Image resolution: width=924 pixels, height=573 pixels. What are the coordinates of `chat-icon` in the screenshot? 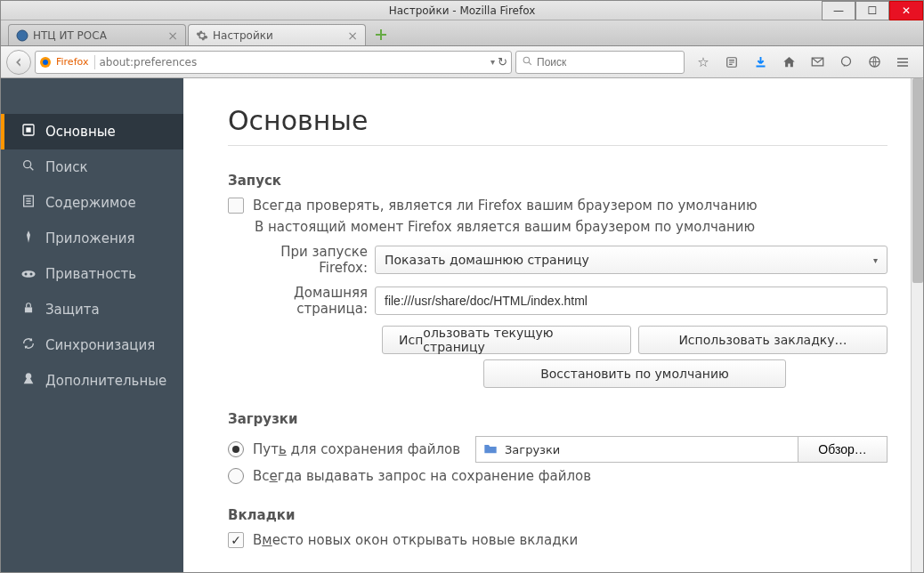 It's located at (846, 62).